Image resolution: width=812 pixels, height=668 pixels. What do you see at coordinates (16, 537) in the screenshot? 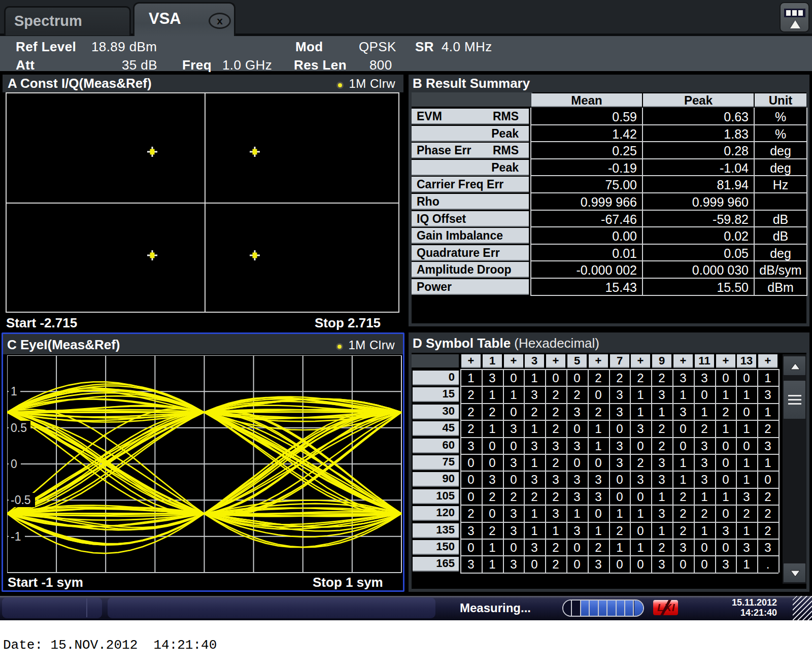
I see `svg-text: -1` at bounding box center [16, 537].